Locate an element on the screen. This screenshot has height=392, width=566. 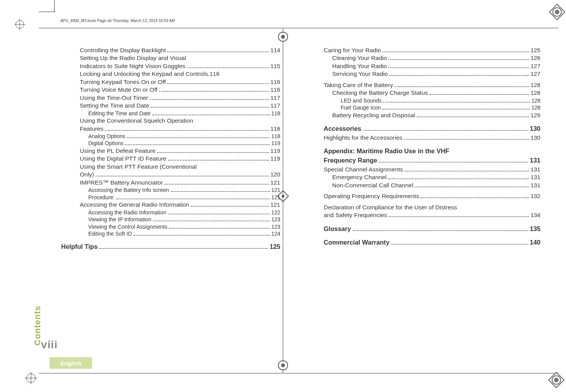
toc-label: Accessing the Radio Information is located at coordinates (127, 212).